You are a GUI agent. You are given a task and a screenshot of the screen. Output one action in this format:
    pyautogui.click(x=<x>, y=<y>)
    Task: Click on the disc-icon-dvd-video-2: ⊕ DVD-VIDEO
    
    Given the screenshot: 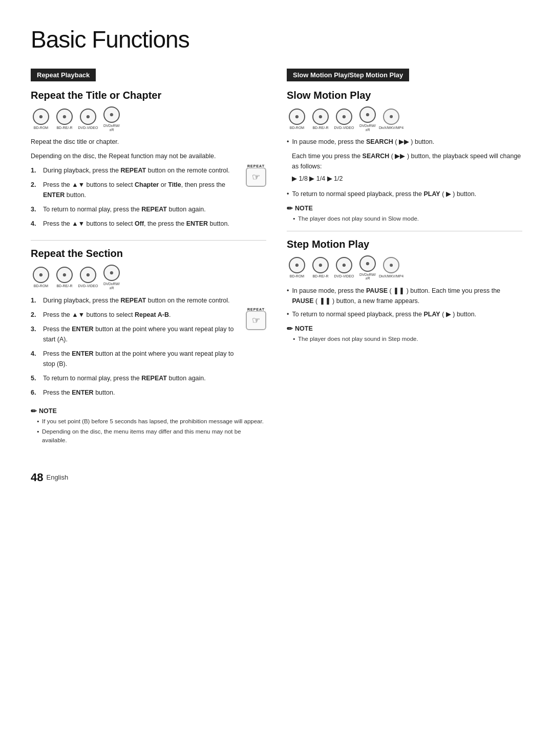 What is the action you would take?
    pyautogui.click(x=88, y=277)
    